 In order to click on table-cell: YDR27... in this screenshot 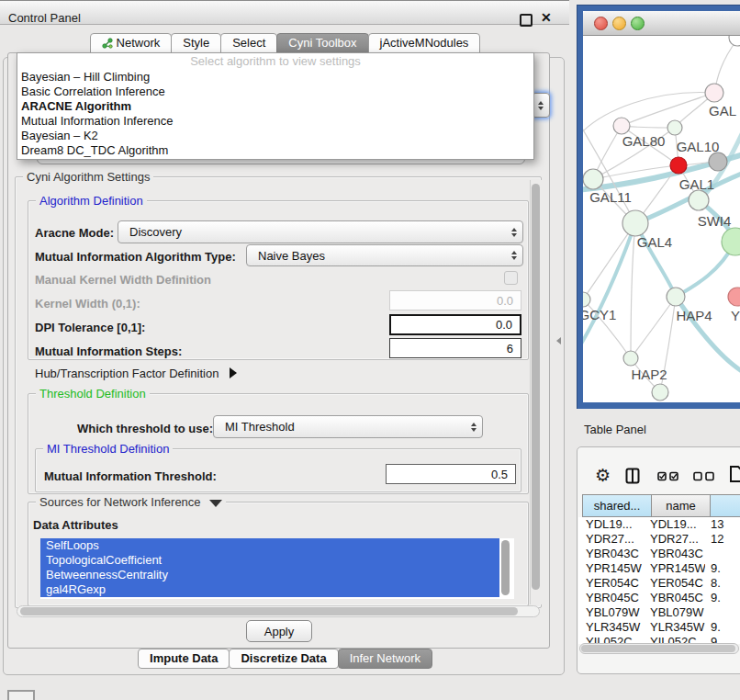, I will do `click(675, 539)`.